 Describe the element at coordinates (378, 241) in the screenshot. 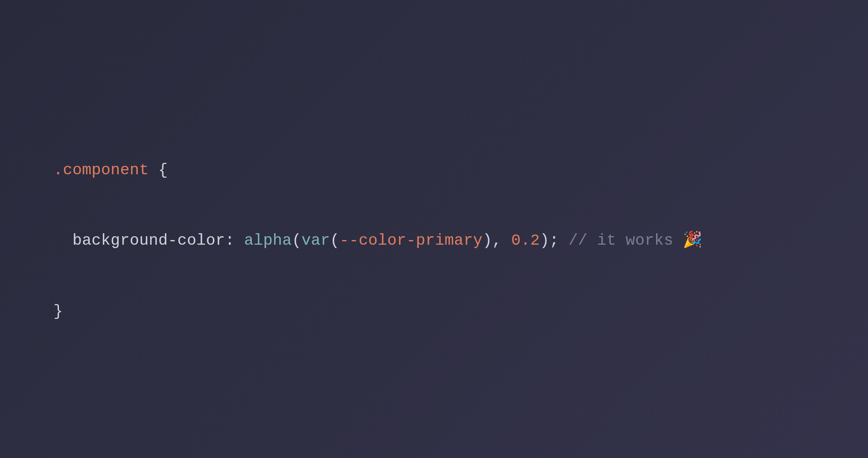

I see `code-line-2: background-color: alpha(var(--color-prim…` at that location.